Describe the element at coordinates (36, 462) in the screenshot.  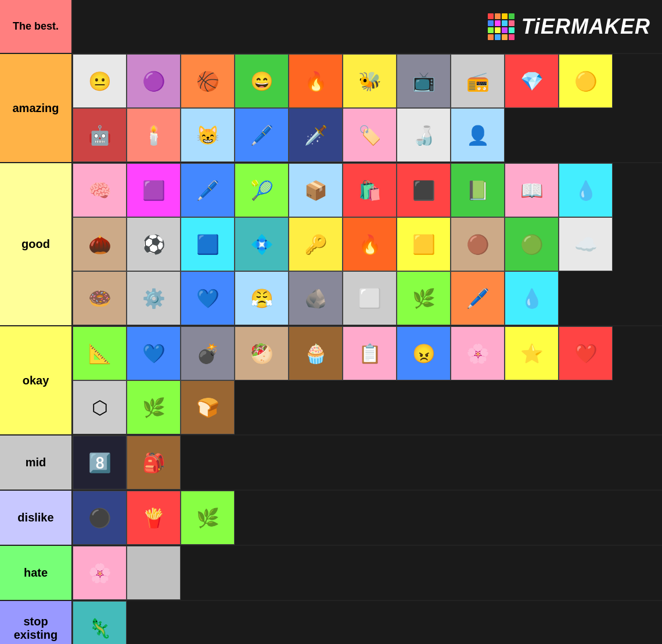
I see `tier-label-mid: mid` at that location.